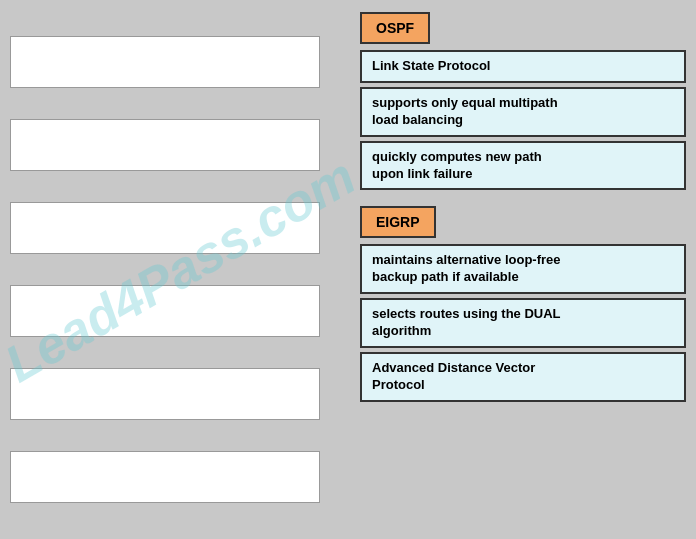  Describe the element at coordinates (395, 28) in the screenshot. I see `ospf-label: OSPF` at that location.